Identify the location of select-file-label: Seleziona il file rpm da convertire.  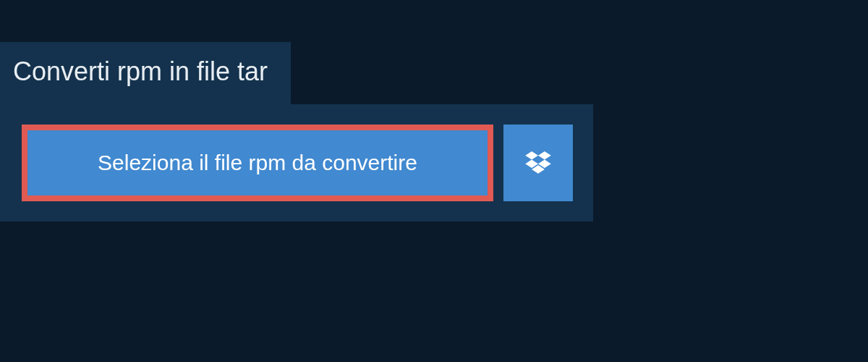
(258, 163).